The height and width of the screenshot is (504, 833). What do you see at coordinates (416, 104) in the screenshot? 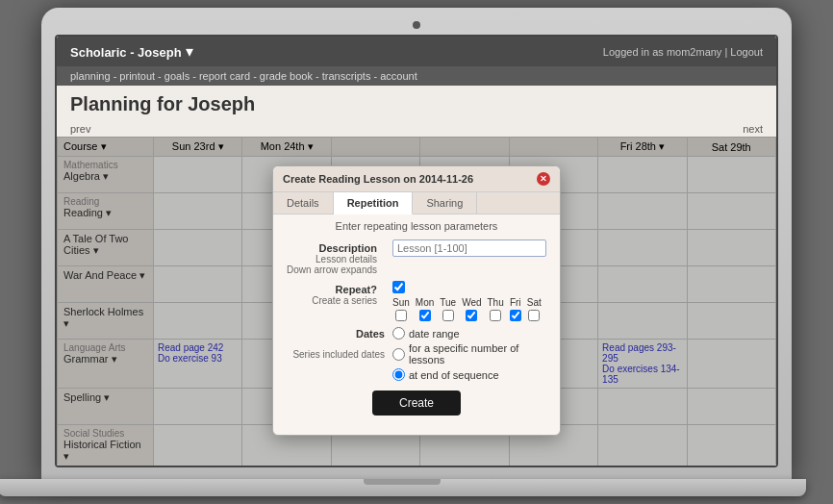
I see `page-title: Planning for Joseph` at bounding box center [416, 104].